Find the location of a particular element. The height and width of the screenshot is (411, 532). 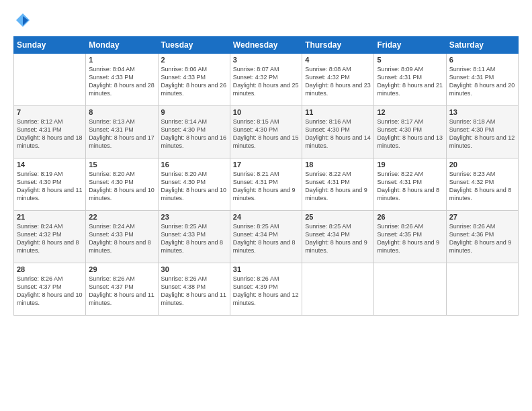

day-number: 14 is located at coordinates (50, 165).